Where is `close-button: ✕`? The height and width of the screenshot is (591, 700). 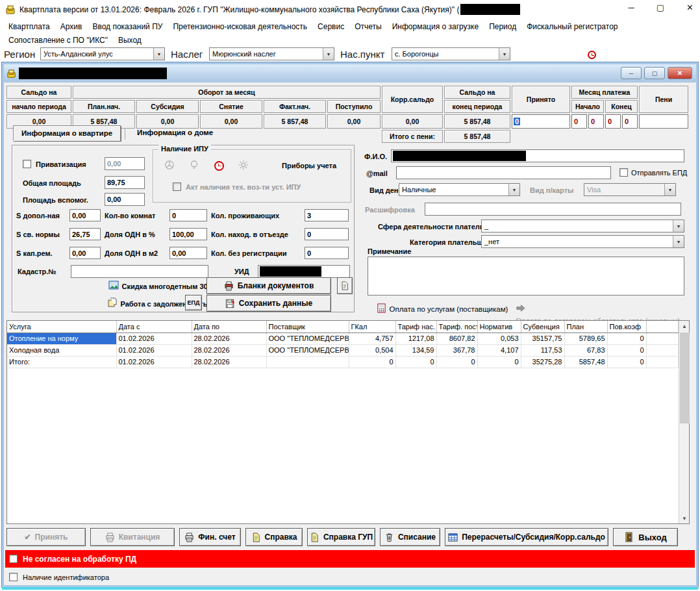
close-button: ✕ is located at coordinates (690, 8).